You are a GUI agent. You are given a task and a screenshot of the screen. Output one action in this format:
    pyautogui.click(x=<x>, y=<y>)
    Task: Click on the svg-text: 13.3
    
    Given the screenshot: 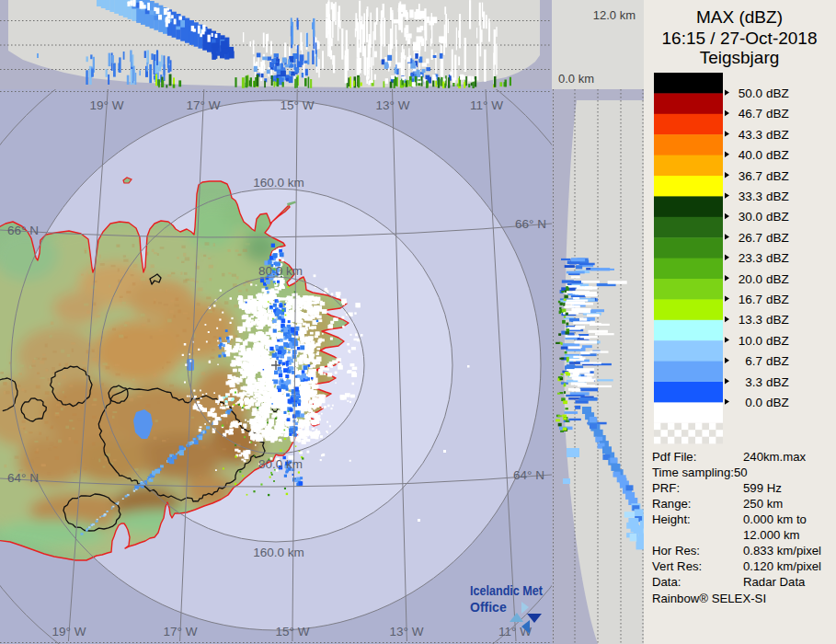 What is the action you would take?
    pyautogui.click(x=750, y=320)
    